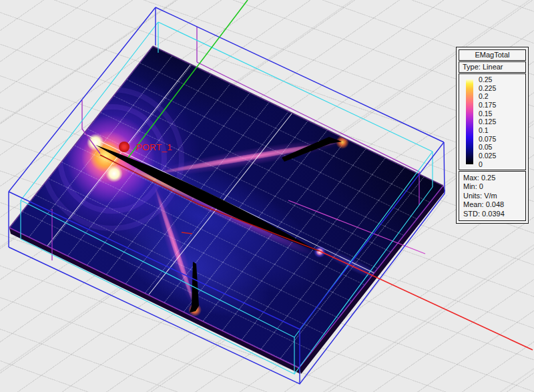 The width and height of the screenshot is (534, 392). What do you see at coordinates (487, 122) in the screenshot?
I see `colorbar-tick: 0.125` at bounding box center [487, 122].